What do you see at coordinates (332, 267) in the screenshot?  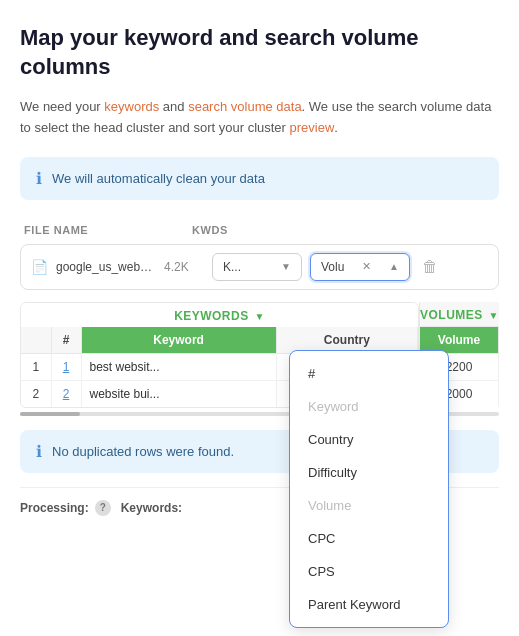 I see `volume-dropdown-value: Volu` at bounding box center [332, 267].